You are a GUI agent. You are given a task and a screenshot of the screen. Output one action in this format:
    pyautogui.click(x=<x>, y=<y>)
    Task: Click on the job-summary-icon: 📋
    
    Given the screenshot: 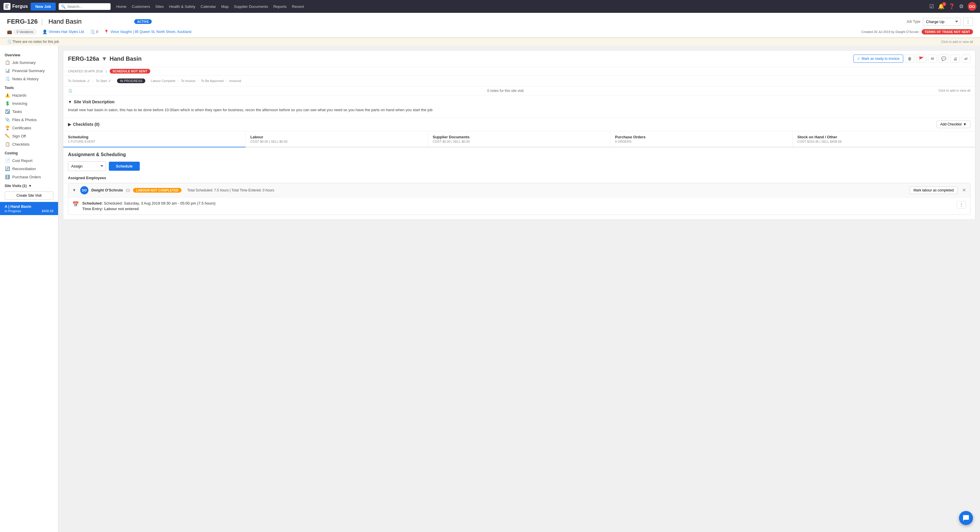 What is the action you would take?
    pyautogui.click(x=7, y=62)
    